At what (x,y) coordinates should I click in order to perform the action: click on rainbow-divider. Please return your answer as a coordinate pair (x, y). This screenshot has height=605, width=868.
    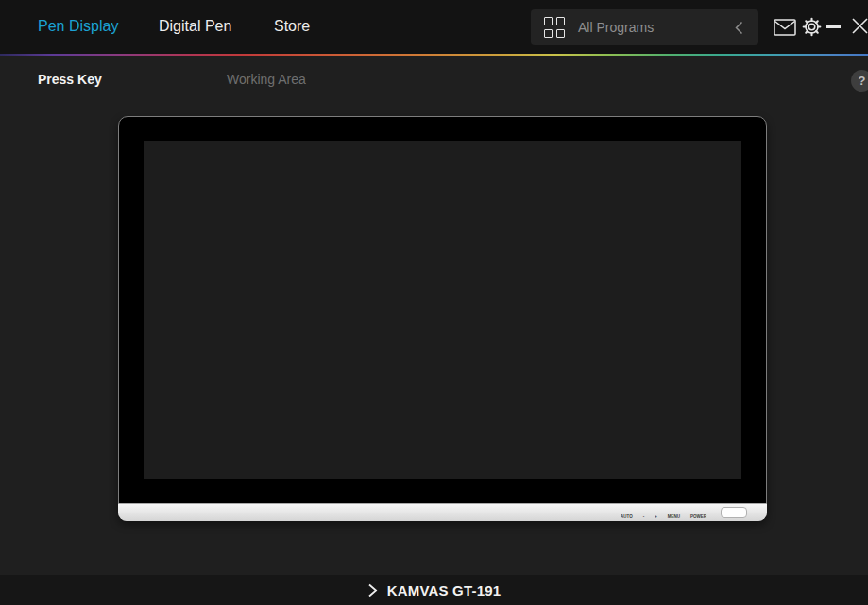
    Looking at the image, I should click on (434, 55).